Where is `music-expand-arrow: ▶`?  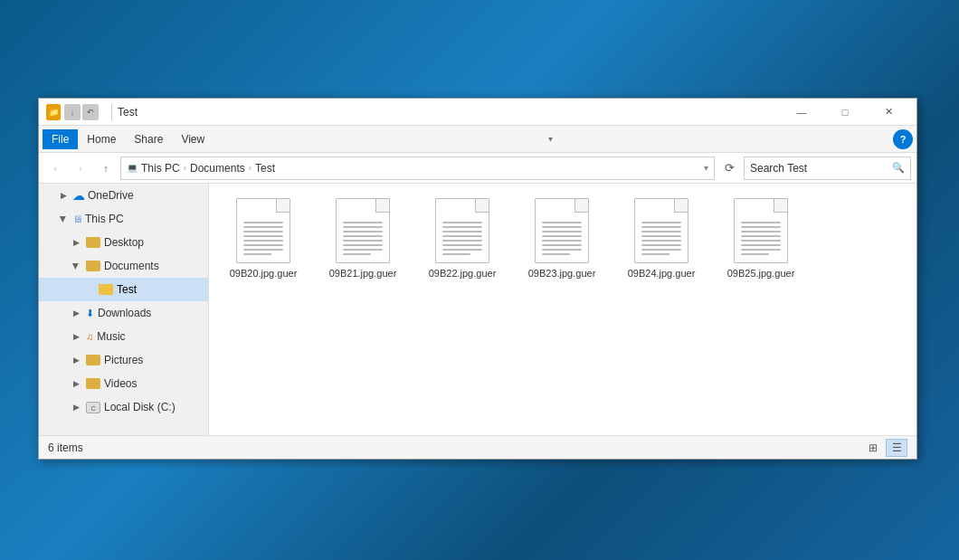 music-expand-arrow: ▶ is located at coordinates (76, 337).